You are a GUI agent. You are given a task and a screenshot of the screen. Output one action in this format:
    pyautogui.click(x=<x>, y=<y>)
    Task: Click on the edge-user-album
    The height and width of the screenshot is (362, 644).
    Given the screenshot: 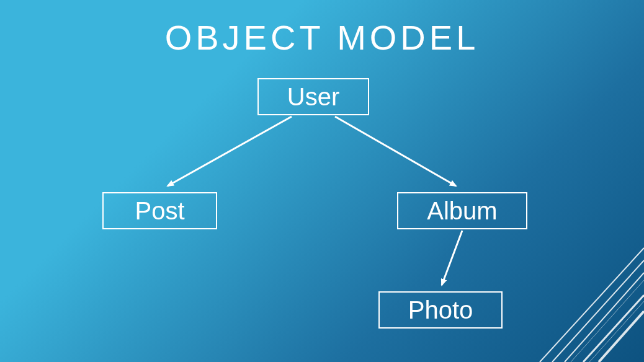 What is the action you would take?
    pyautogui.click(x=396, y=151)
    